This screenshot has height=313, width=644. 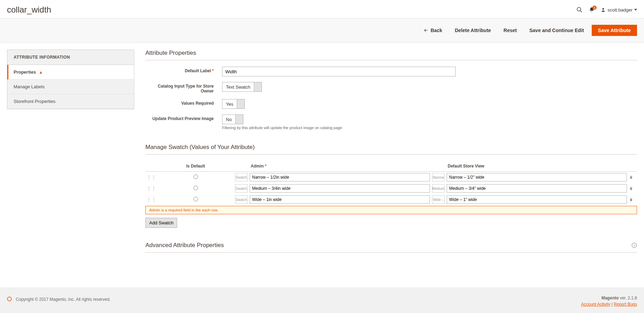 What do you see at coordinates (391, 55) in the screenshot?
I see `section-title-properties: Attribute Properties` at bounding box center [391, 55].